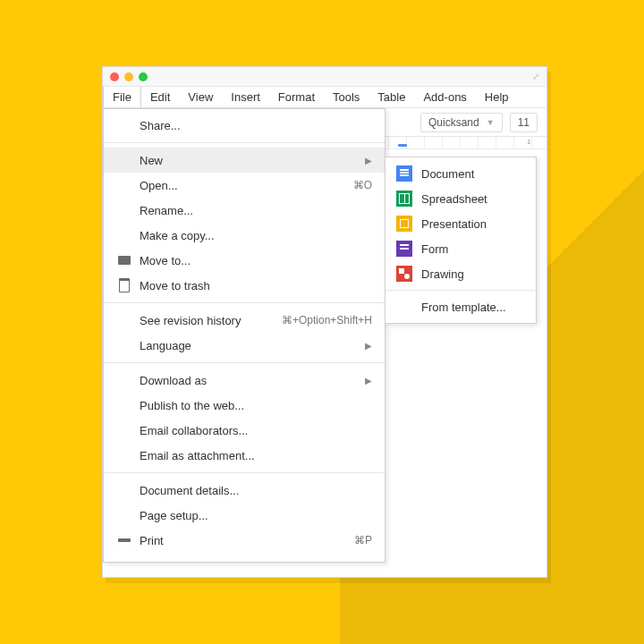 This screenshot has width=644, height=644. What do you see at coordinates (524, 123) in the screenshot?
I see `font-size-selector: 11` at bounding box center [524, 123].